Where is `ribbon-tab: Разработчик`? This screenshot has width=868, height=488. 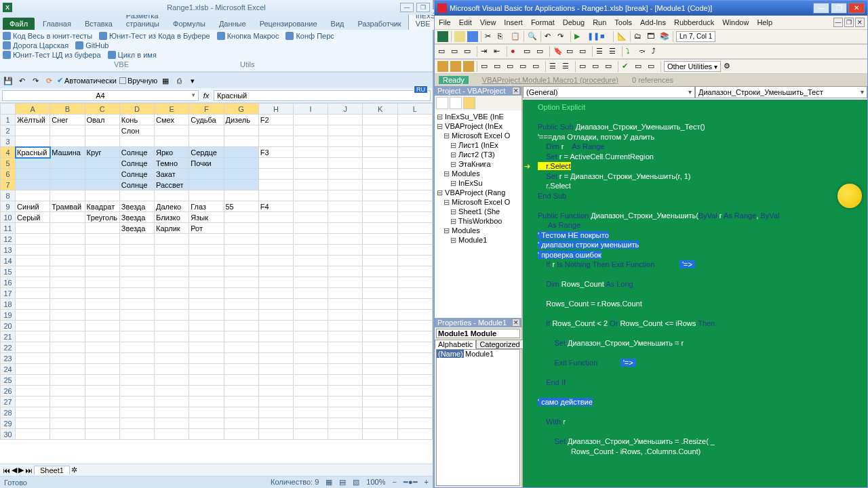 ribbon-tab: Разработчик is located at coordinates (380, 24).